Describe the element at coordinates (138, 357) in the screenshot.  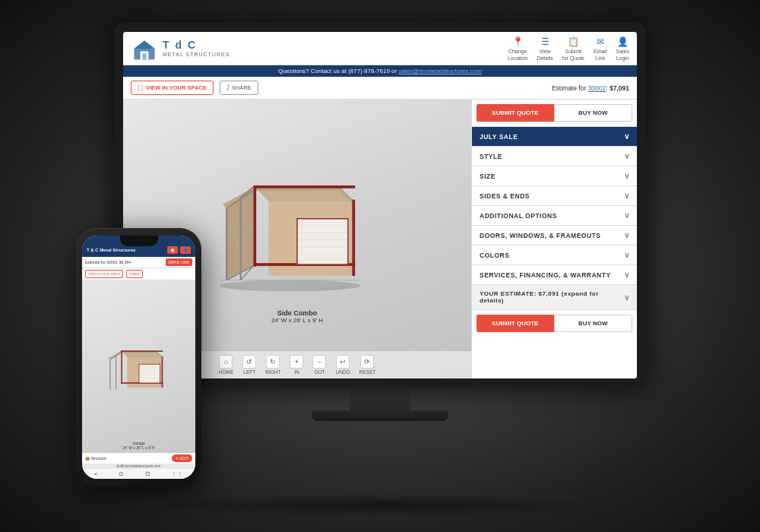
I see `phone: T & C Metal Structures 📋 👤 Estimate for …` at that location.